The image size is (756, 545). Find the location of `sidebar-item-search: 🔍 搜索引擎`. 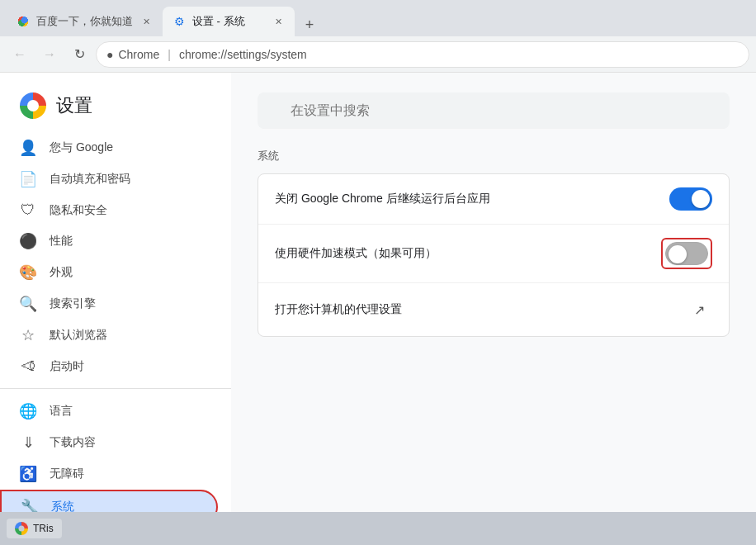

sidebar-item-search: 🔍 搜索引擎 is located at coordinates (109, 304).